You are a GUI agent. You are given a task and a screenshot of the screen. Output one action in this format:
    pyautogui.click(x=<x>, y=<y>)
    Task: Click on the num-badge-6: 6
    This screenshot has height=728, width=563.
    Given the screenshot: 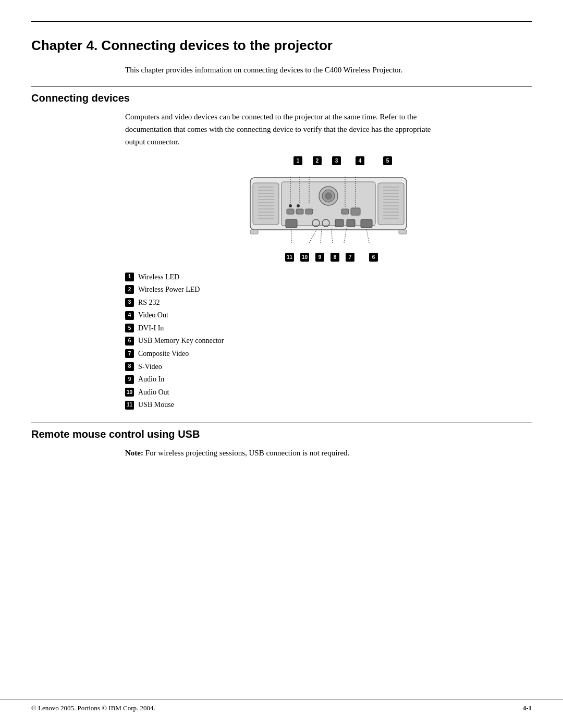 What is the action you would take?
    pyautogui.click(x=373, y=257)
    